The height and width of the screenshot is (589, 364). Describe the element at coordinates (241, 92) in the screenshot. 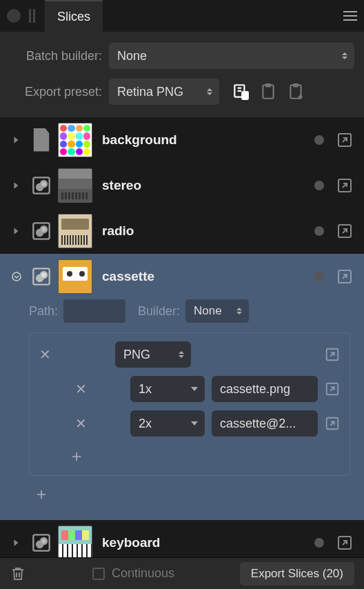

I see `save-preset-icon` at that location.